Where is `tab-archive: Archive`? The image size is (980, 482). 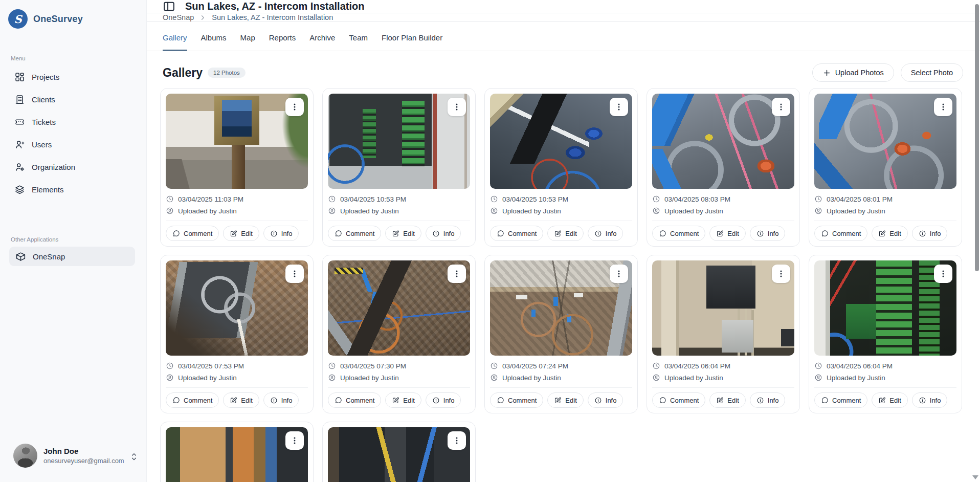
tab-archive: Archive is located at coordinates (322, 42).